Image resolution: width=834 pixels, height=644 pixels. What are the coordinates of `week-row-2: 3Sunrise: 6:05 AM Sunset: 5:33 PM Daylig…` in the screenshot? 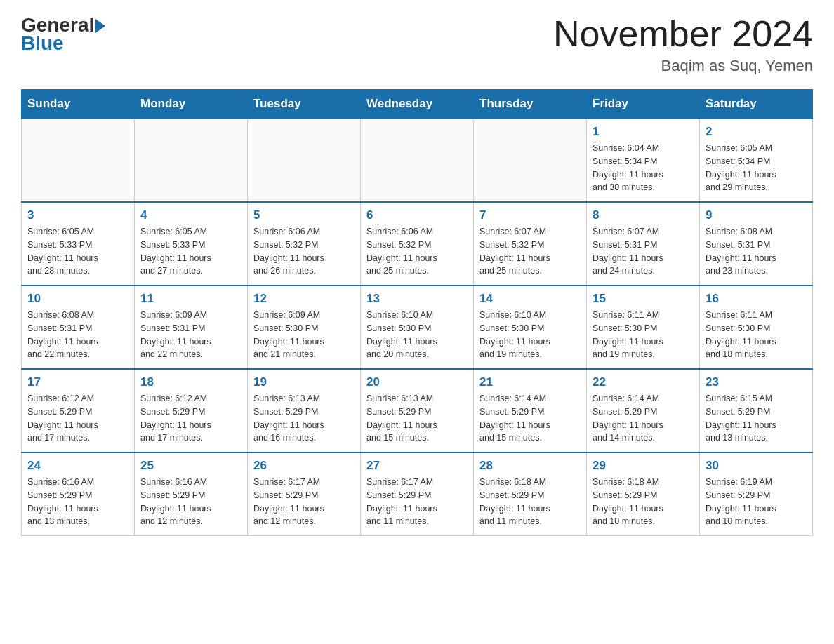 It's located at (417, 244).